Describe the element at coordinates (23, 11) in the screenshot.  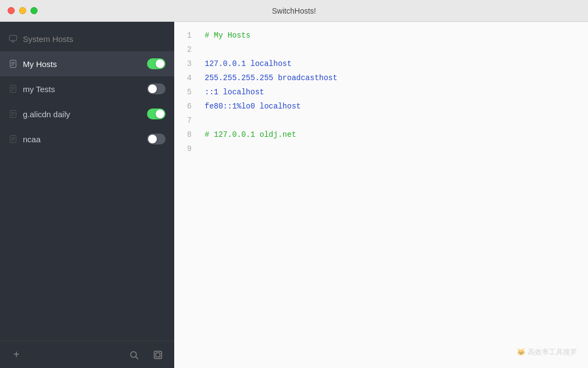
I see `minimize-button` at that location.